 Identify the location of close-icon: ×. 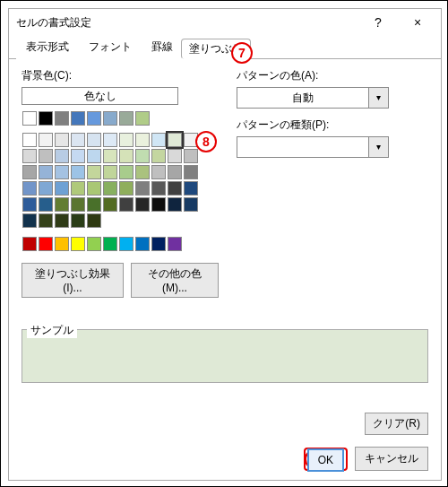
(418, 22).